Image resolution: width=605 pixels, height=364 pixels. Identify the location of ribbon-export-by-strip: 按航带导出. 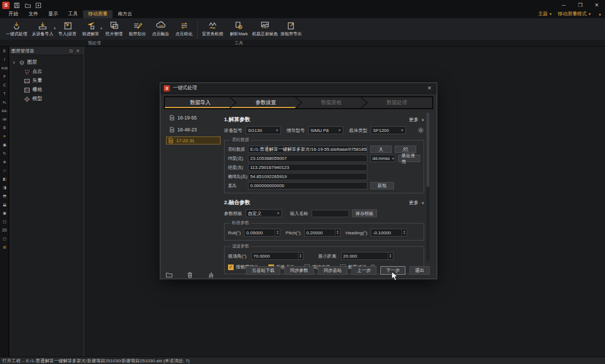
(291, 30).